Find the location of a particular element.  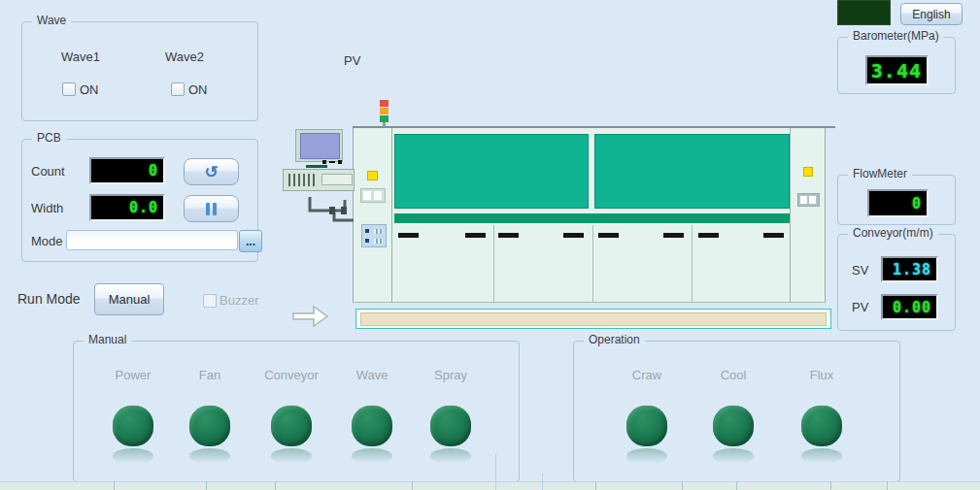

wave2-label: Wave2 is located at coordinates (185, 56).